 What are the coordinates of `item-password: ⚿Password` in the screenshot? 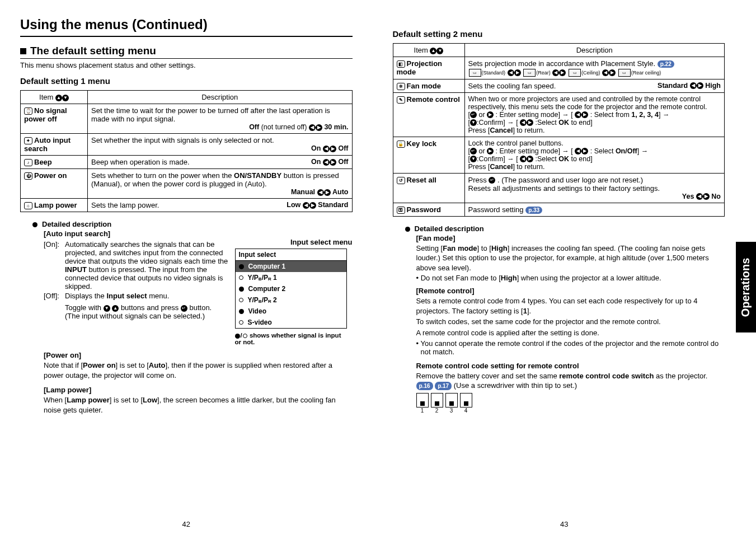 It's located at (429, 209).